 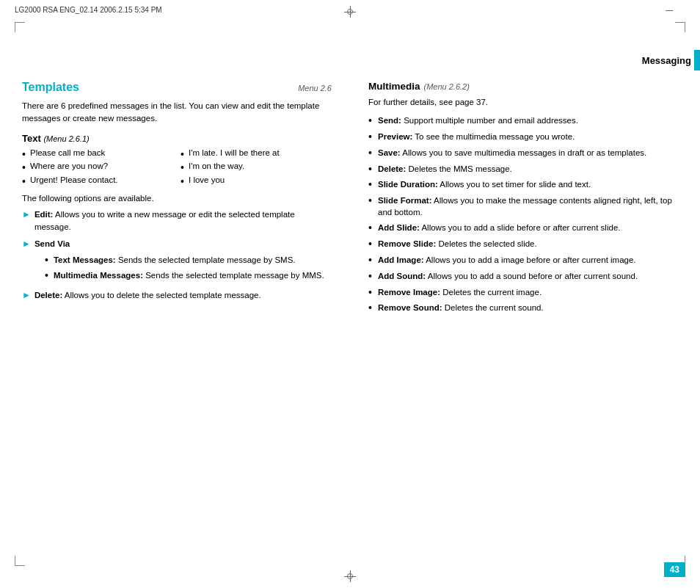 I want to click on template-bullet-grid: • Please call me back • I'm late. I will…, so click(x=177, y=168).